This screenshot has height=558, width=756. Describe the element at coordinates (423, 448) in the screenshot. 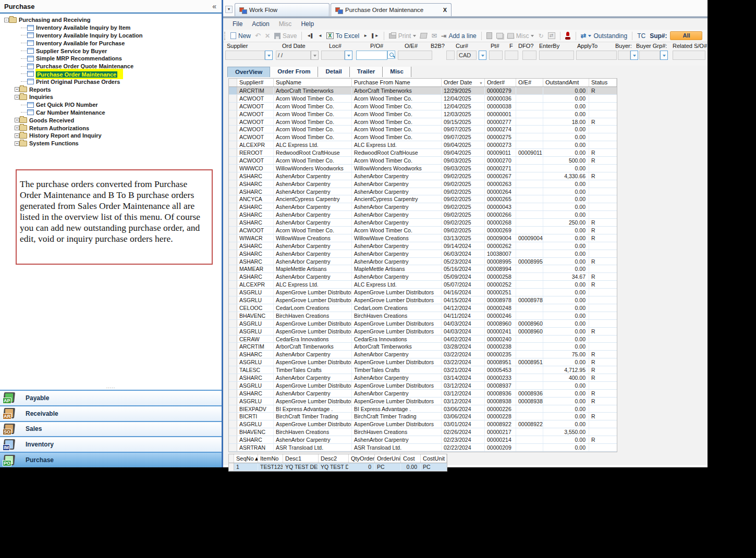

I see `grid-row: ASRTRANASR Transload Ltd.ASR Transload L…` at that location.